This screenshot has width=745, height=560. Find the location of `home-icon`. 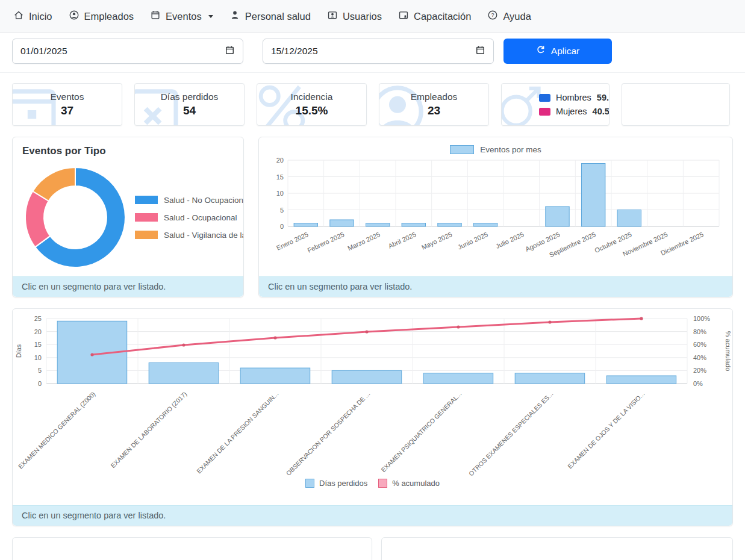

home-icon is located at coordinates (19, 16).